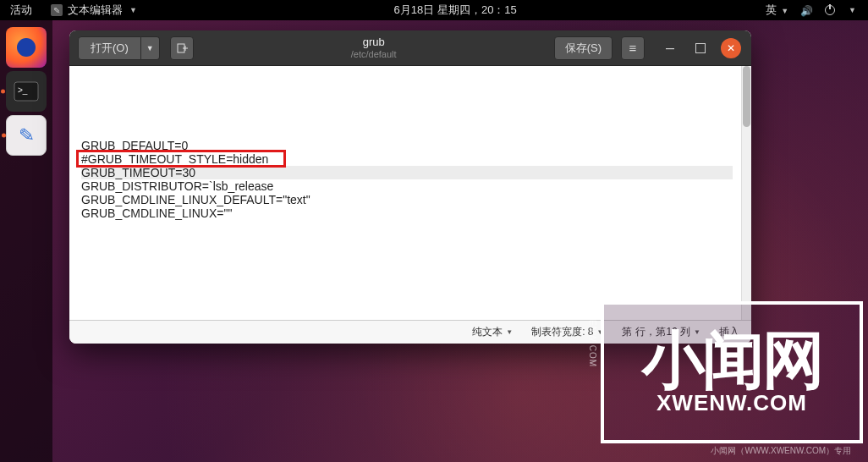  What do you see at coordinates (95, 10) in the screenshot?
I see `app-menu-label: 文本编辑器` at bounding box center [95, 10].